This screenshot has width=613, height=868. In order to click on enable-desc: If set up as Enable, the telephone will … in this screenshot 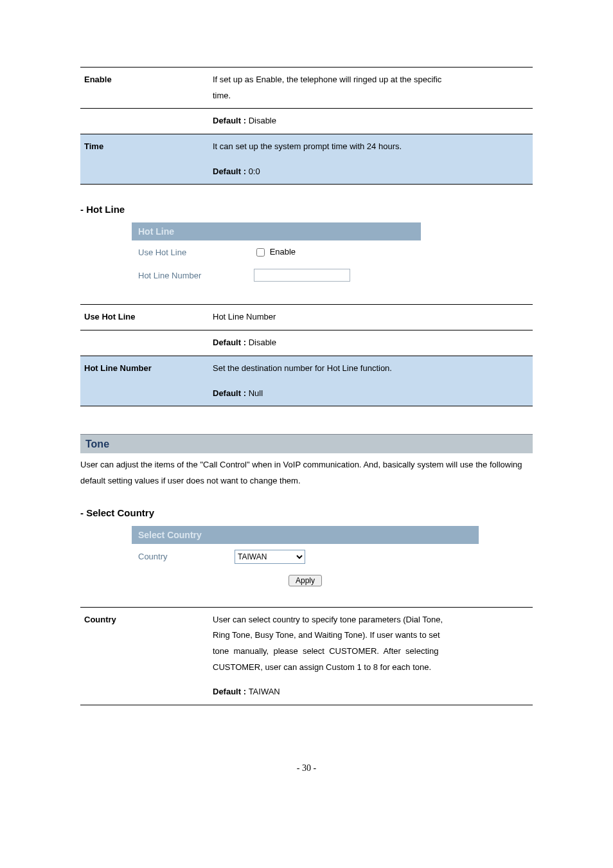, I will do `click(371, 88)`.